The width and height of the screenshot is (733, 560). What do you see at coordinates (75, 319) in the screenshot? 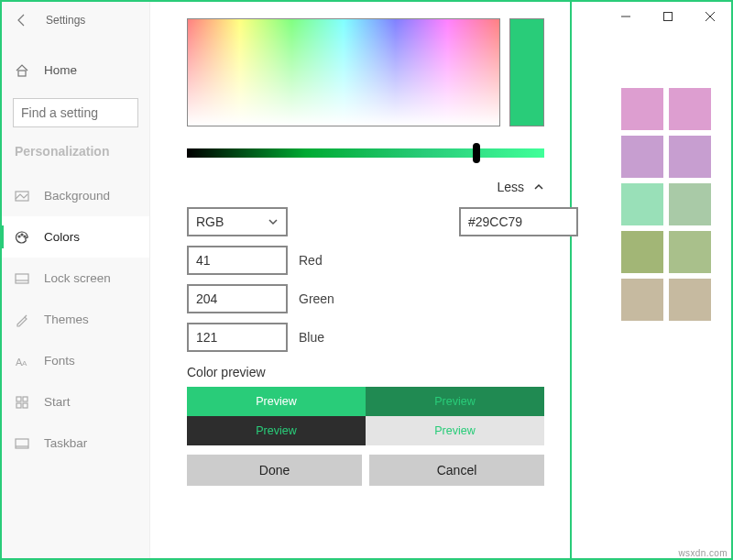
I see `sidebar-item-themes: Themes` at bounding box center [75, 319].